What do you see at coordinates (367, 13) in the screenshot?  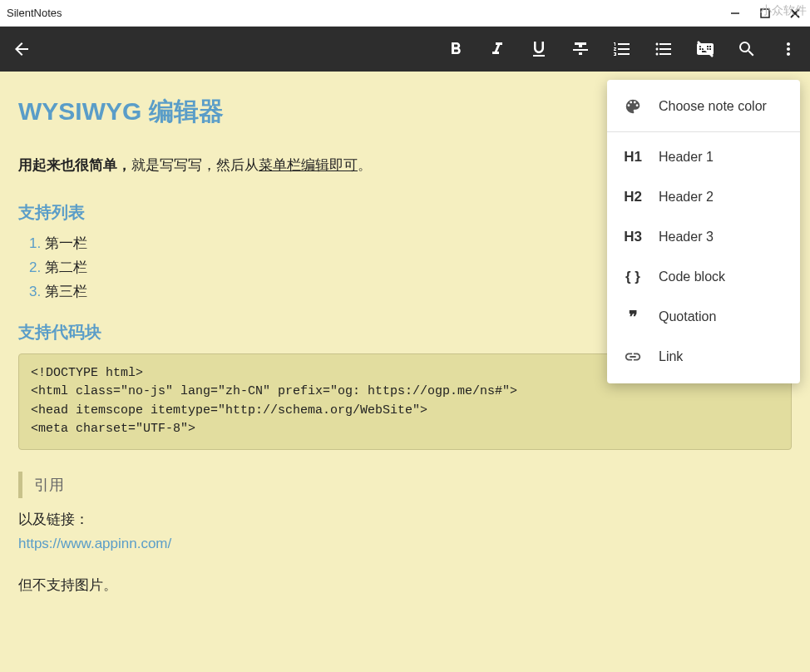 I see `window-title: SilentNotes` at bounding box center [367, 13].